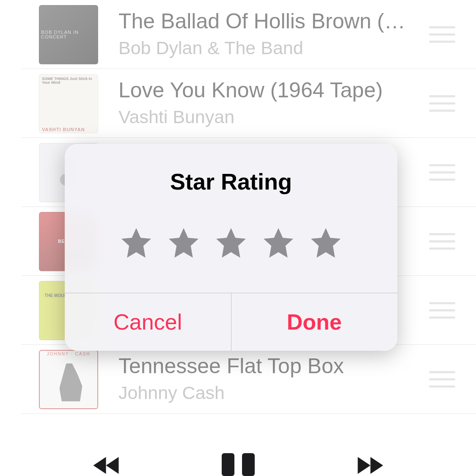 This screenshot has height=476, width=476. Describe the element at coordinates (267, 117) in the screenshot. I see `song-artist: Vashti Bunyan` at that location.